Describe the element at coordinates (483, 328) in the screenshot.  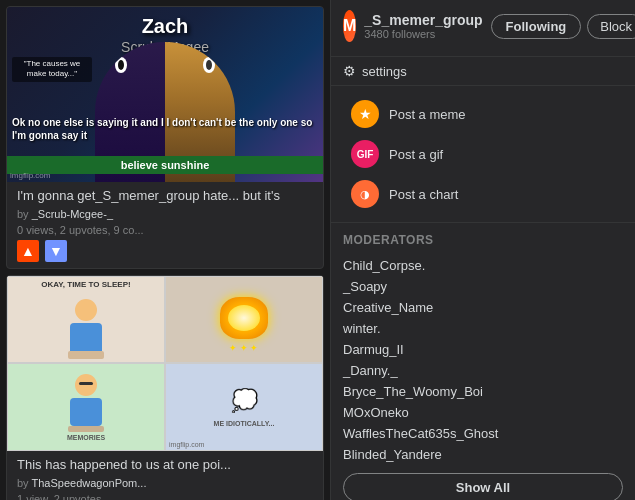
I see `mod-item-3: winter.` at that location.